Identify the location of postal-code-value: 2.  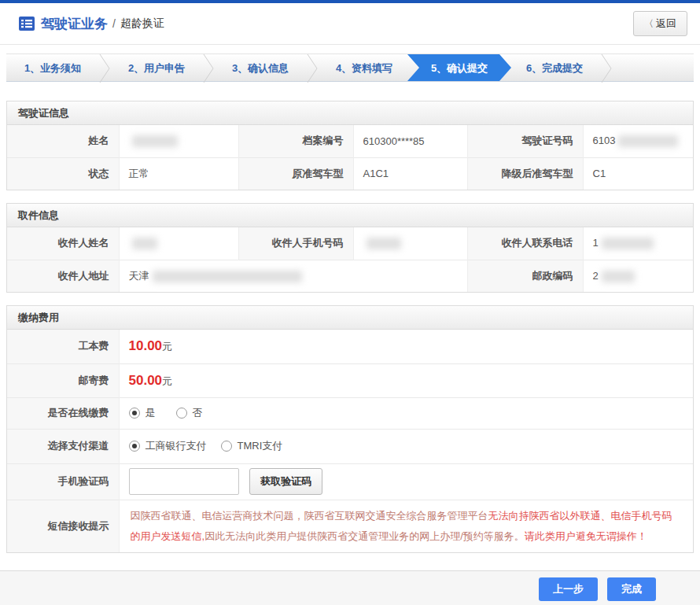
(638, 275).